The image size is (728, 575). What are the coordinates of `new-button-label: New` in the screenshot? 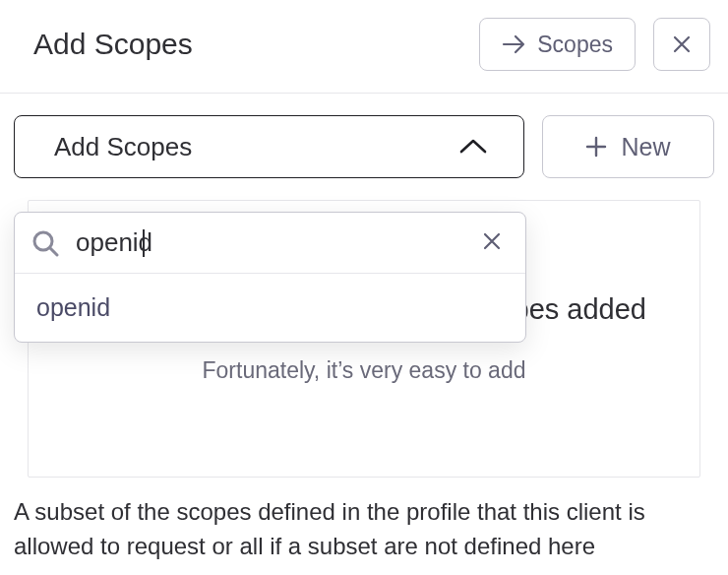 It's located at (645, 148).